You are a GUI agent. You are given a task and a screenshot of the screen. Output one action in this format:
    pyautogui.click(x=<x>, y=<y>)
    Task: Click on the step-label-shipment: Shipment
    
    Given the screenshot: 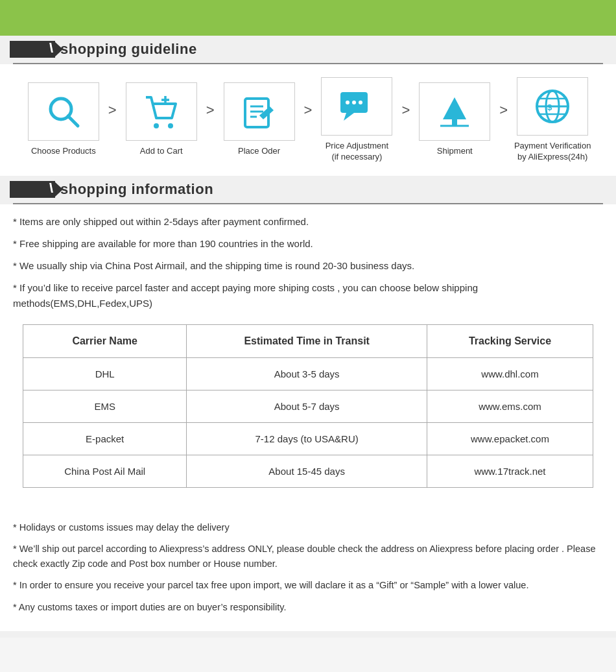 What is the action you would take?
    pyautogui.click(x=455, y=152)
    